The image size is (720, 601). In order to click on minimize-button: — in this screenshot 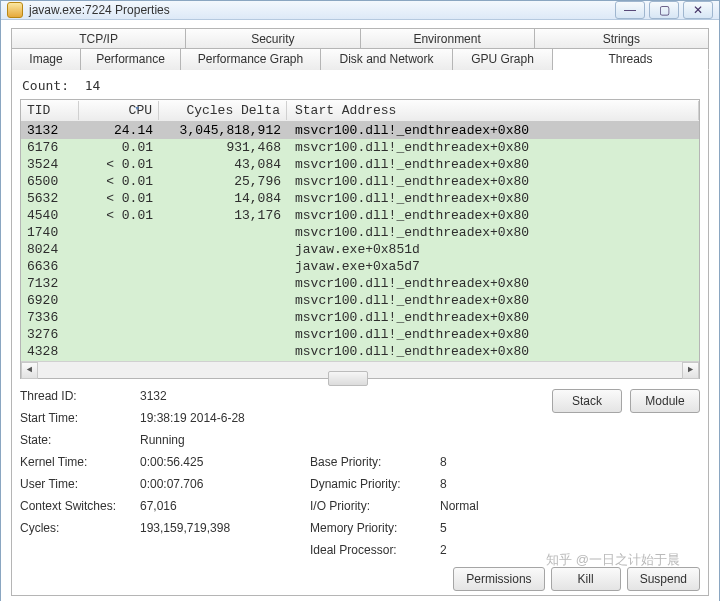, I will do `click(630, 10)`.